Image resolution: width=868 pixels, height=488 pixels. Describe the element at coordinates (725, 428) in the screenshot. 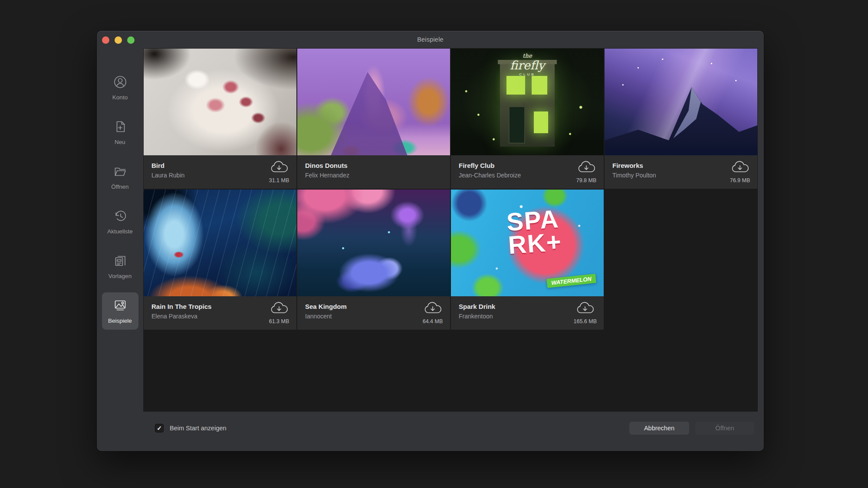

I see `open-button: Öffnen` at that location.